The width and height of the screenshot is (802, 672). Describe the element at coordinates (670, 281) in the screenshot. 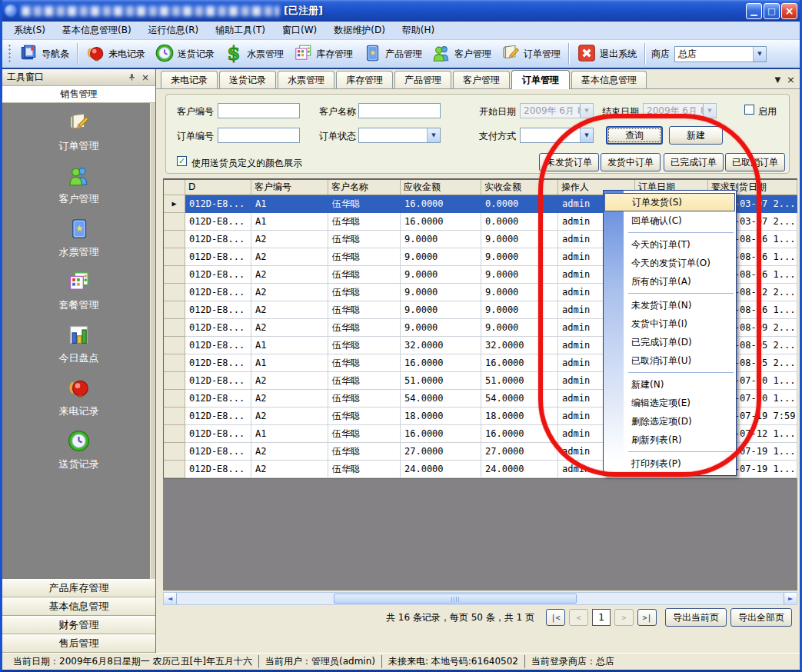

I see `context-menu-item: 所有的订单(A)` at that location.